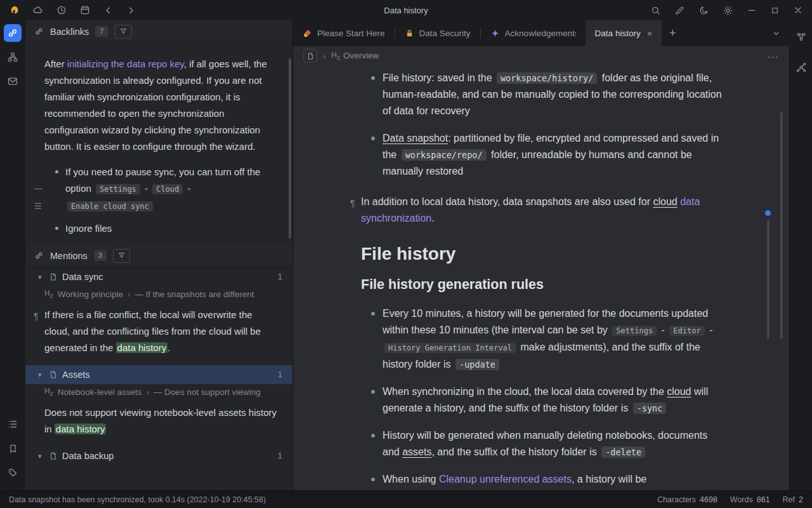 The image size is (812, 508). I want to click on tab-label: Data Security, so click(445, 33).